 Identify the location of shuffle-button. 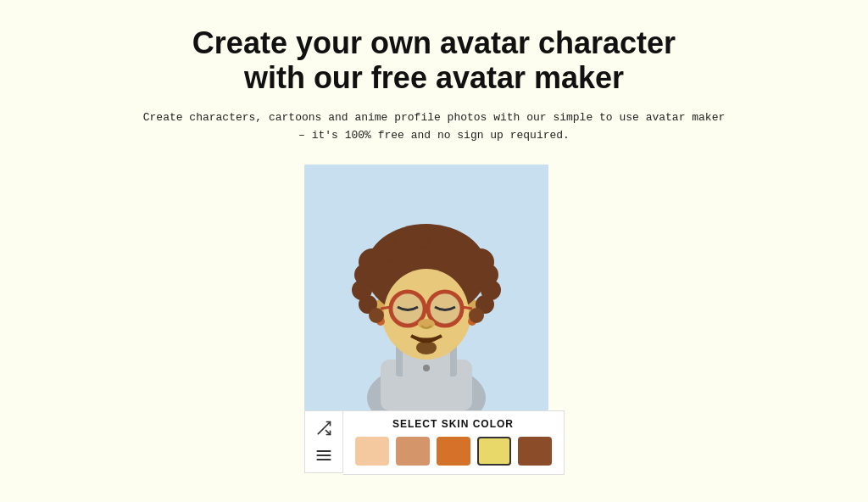
(324, 428).